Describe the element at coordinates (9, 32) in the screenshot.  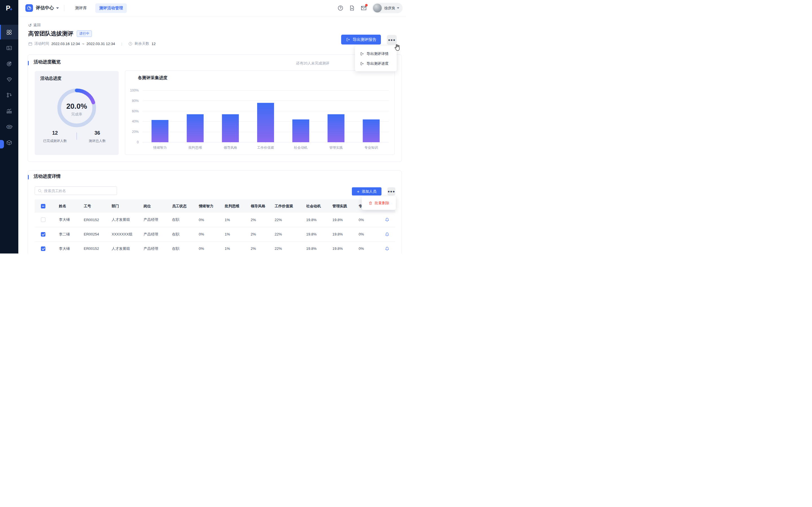
I see `apps-icon` at that location.